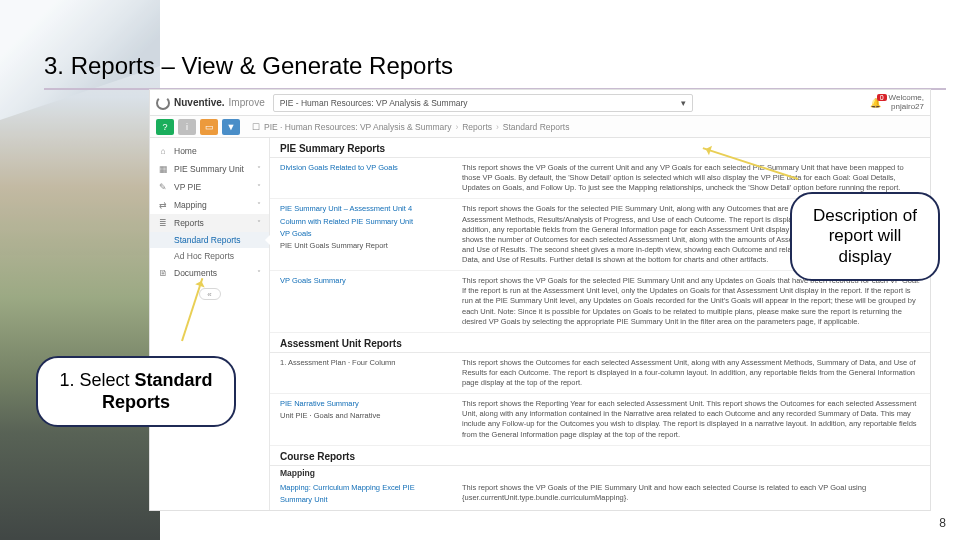 This screenshot has width=960, height=540. Describe the element at coordinates (320, 404) in the screenshot. I see `report-name-line: PIE Narrative Summary` at that location.